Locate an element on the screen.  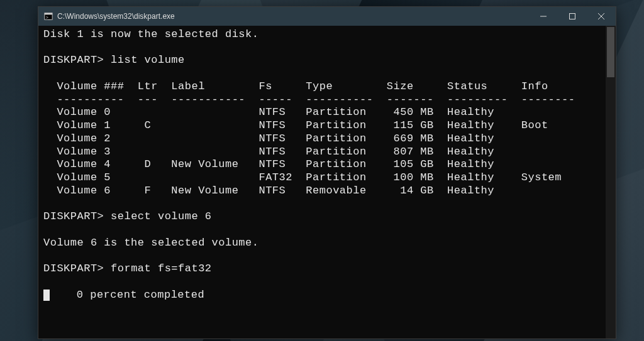
table-row: Volume 1 C NTFS Partition 115 GB Healthy… is located at coordinates (296, 126).